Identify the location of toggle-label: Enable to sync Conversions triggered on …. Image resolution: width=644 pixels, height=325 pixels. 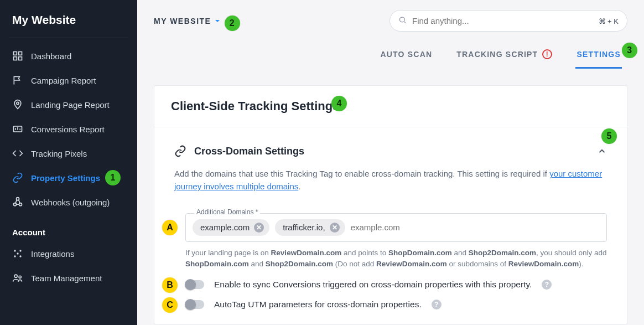
(373, 285).